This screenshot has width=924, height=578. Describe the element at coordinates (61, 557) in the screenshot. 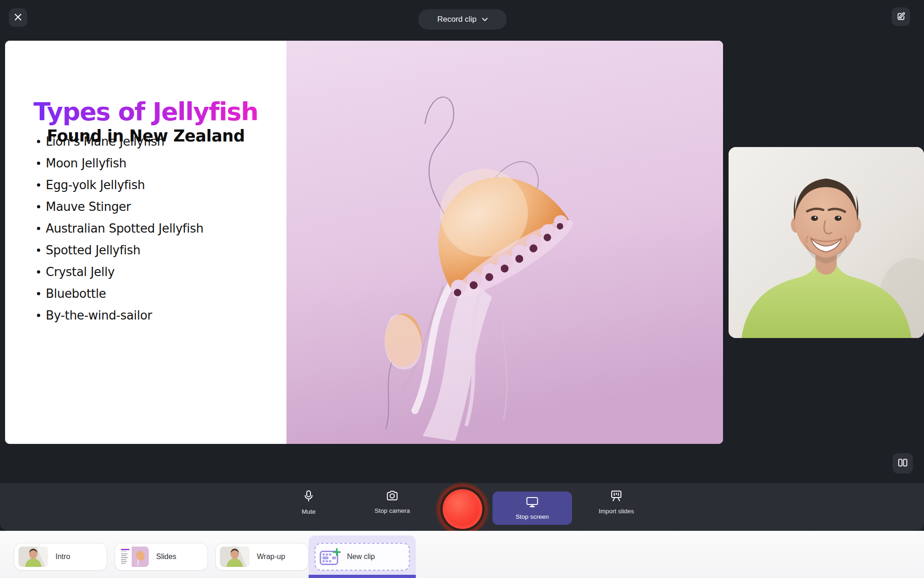

I see `clip-card-intro: Intro` at that location.